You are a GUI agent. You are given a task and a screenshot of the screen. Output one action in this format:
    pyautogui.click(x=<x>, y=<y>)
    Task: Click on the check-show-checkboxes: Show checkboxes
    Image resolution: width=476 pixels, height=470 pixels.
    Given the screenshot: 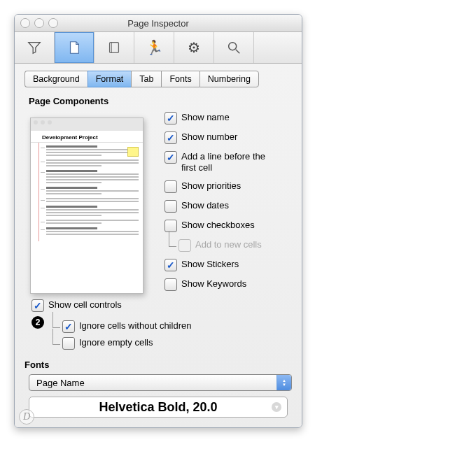 What is the action you would take?
    pyautogui.click(x=222, y=226)
    